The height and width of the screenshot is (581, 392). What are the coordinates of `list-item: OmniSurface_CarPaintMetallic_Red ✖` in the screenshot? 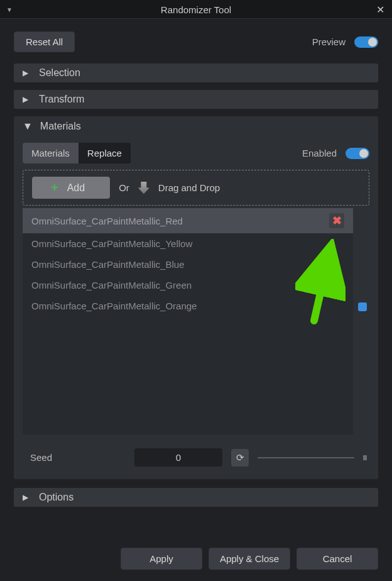 It's located at (188, 221).